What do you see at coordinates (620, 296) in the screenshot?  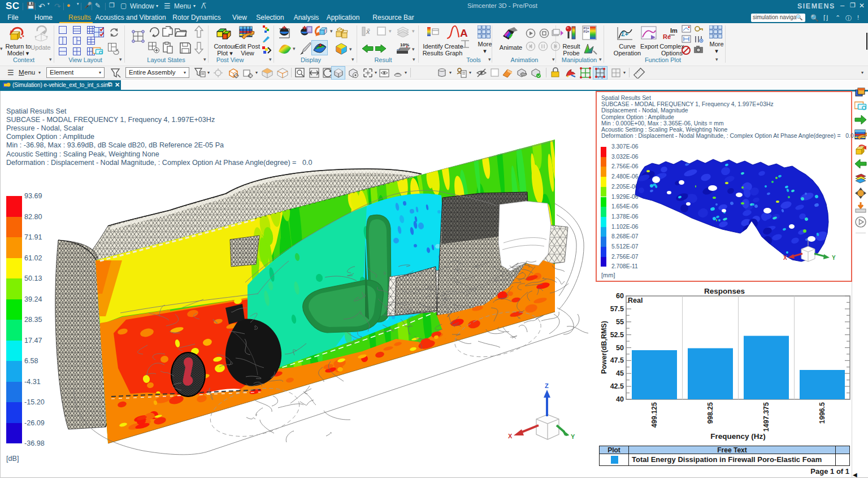 I see `svg-text: 60` at bounding box center [620, 296].